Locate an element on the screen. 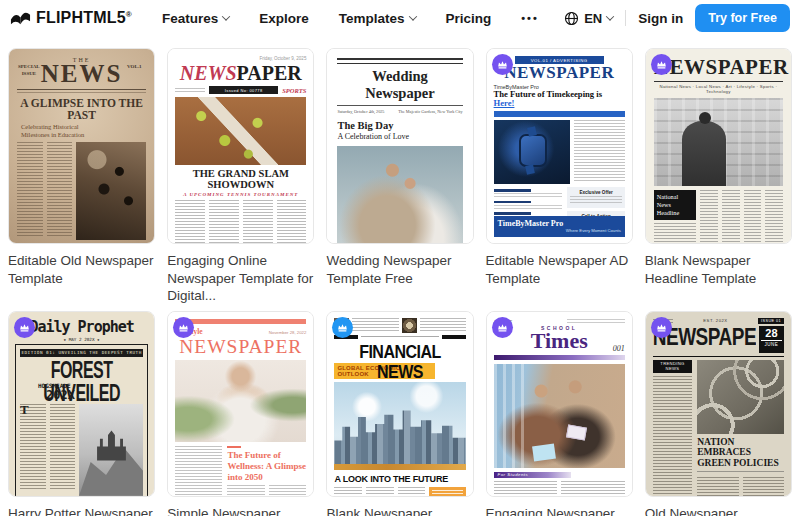 This screenshot has height=516, width=800. template-title: Editable Old Newspaper Template is located at coordinates (82, 270).